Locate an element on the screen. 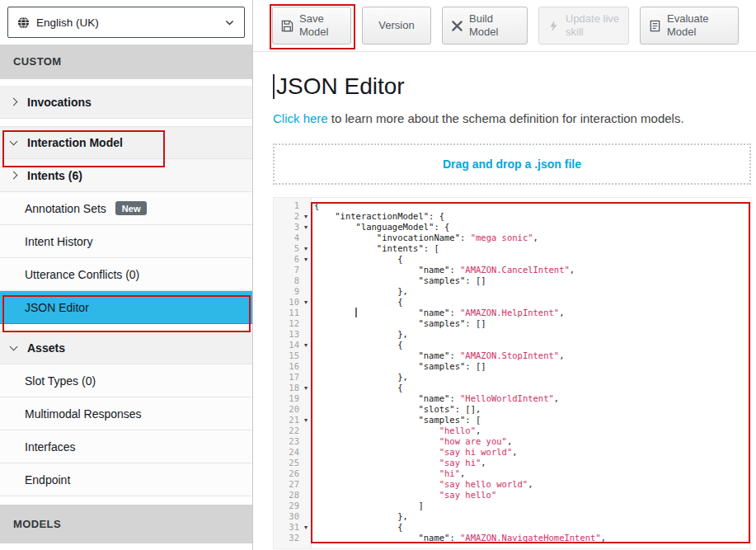  code-line: "samples": [ is located at coordinates (533, 421).